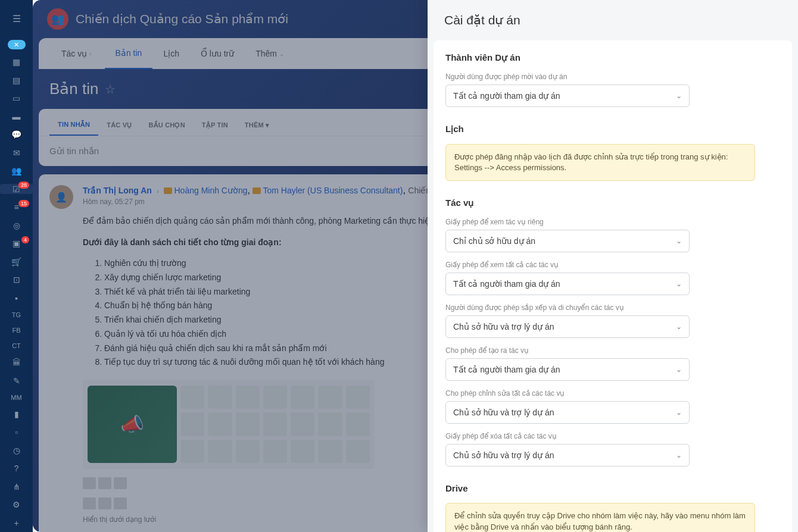 The height and width of the screenshot is (532, 798). I want to click on post-author: Trần Thị Long An, so click(117, 190).